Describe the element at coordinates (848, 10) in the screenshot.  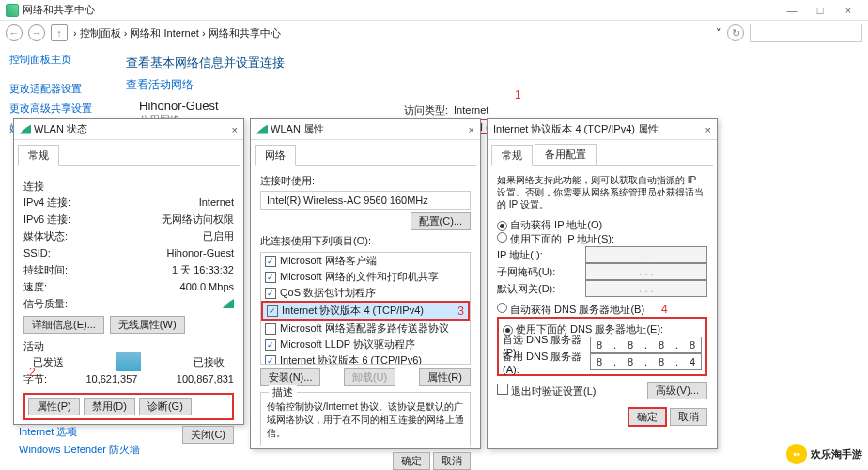
I see `close-button: ×` at that location.